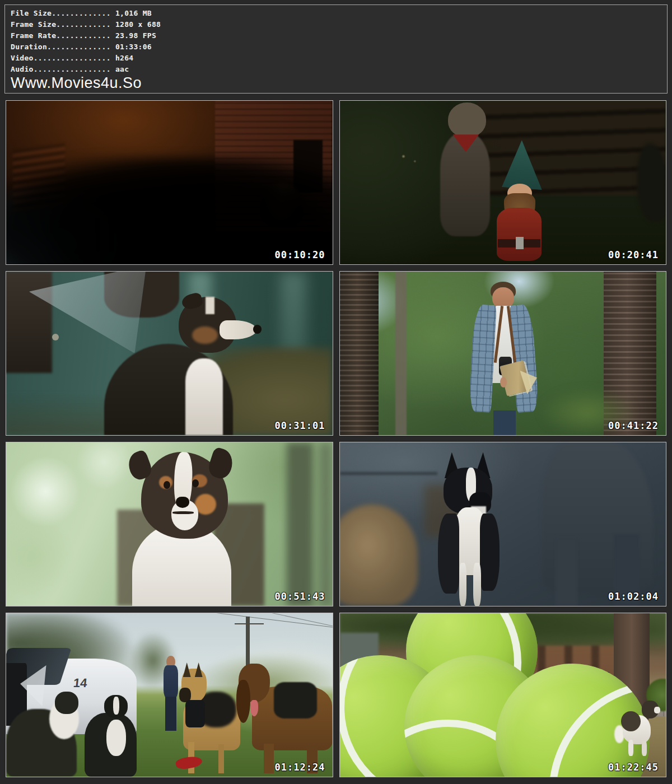  Describe the element at coordinates (209, 306) in the screenshot. I see `aussie-blaze` at that location.